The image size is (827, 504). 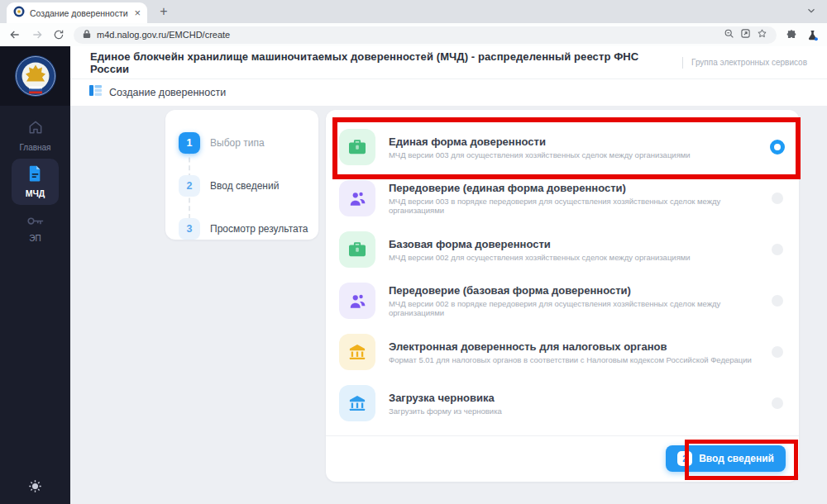 I want to click on sidebar: Главная МЧД ЭП, so click(x=35, y=275).